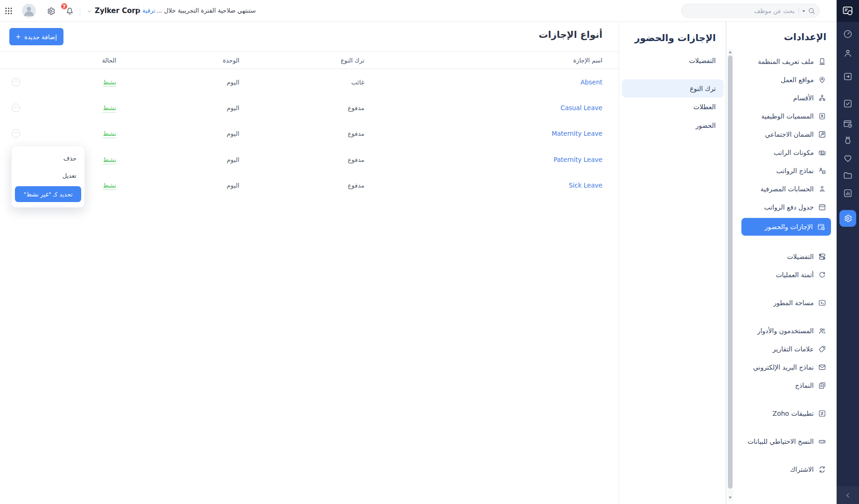 The height and width of the screenshot is (504, 859). What do you see at coordinates (781, 263) in the screenshot?
I see `settings-sidebar: الإعدادات ملف تعريف المنظمةمواقع العملال…` at bounding box center [781, 263].